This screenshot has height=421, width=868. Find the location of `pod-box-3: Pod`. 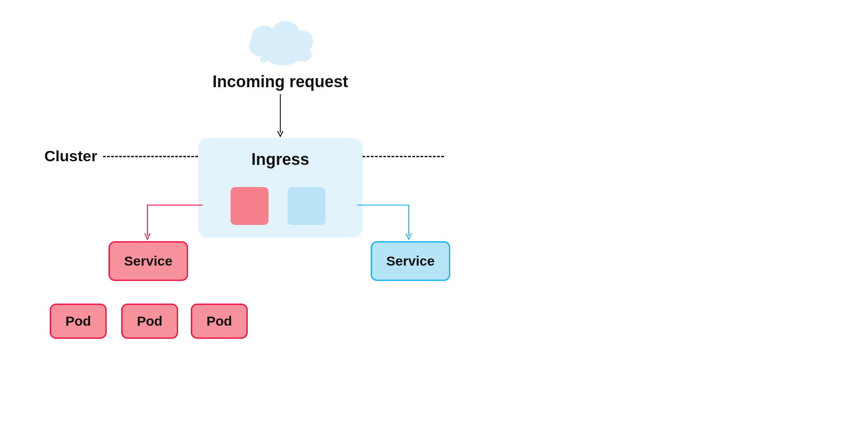

pod-box-3: Pod is located at coordinates (219, 321).